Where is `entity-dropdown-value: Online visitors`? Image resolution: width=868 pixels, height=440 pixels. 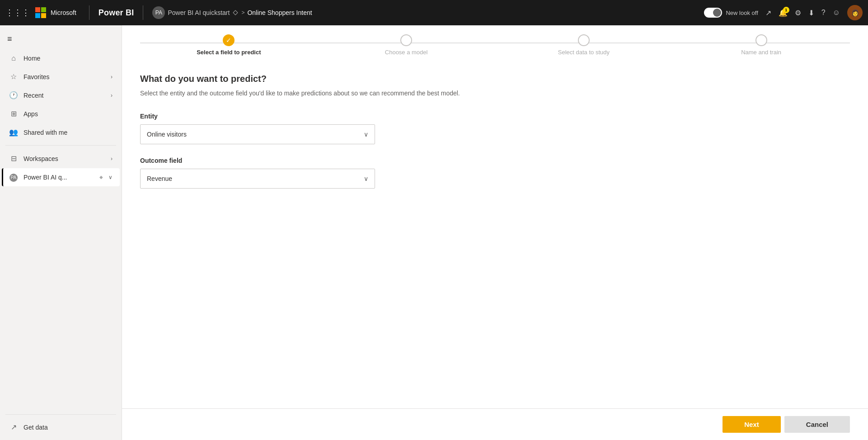
entity-dropdown-value: Online visitors is located at coordinates (167, 134).